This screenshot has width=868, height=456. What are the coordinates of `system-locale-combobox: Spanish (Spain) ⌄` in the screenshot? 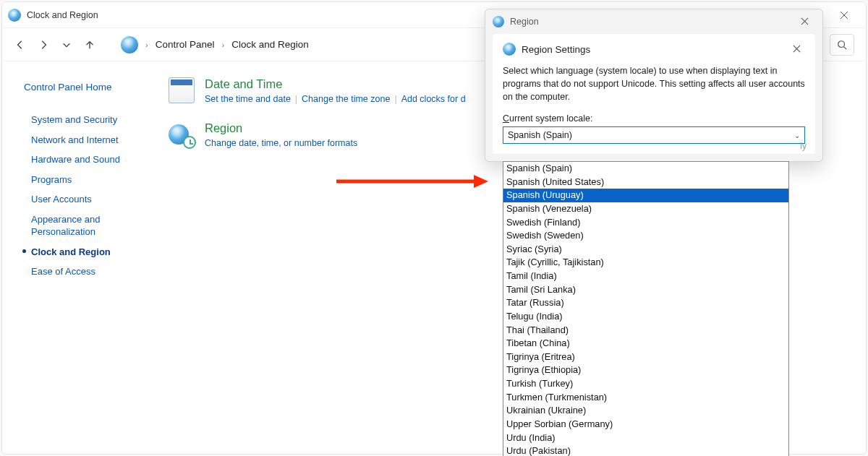 It's located at (654, 135).